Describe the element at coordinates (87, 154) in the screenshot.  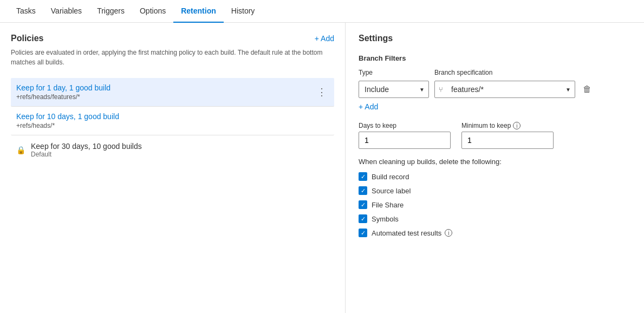
I see `default-policy-label: Default` at that location.